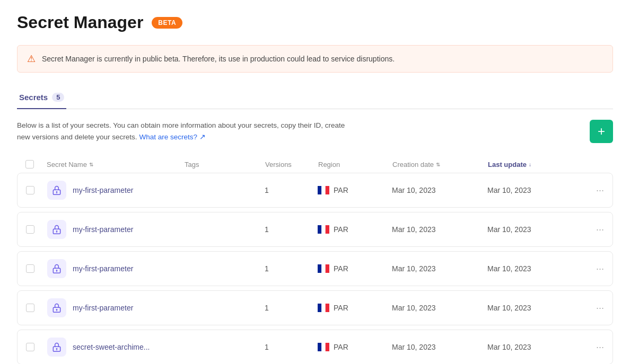  I want to click on description-row: Below is a list of your secrets. You can…, so click(315, 131).